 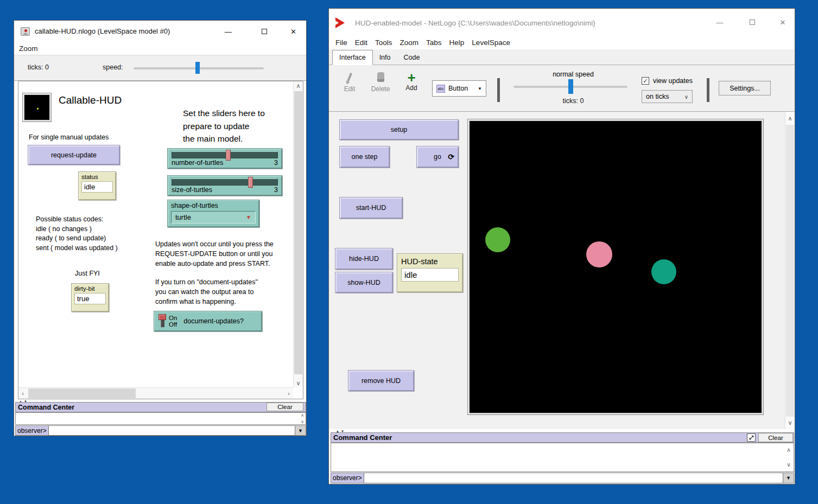 What do you see at coordinates (162, 317) in the screenshot?
I see `switch-knob` at bounding box center [162, 317].